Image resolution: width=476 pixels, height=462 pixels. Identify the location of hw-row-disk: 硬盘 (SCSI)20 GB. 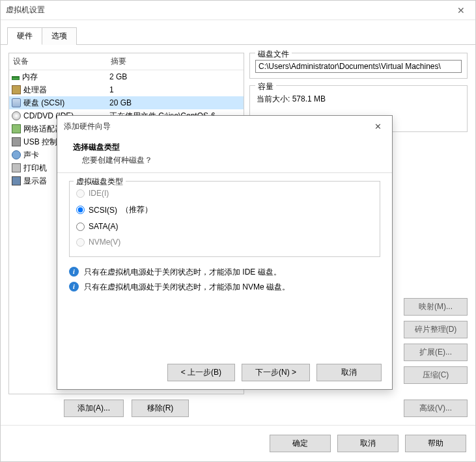
(126, 103).